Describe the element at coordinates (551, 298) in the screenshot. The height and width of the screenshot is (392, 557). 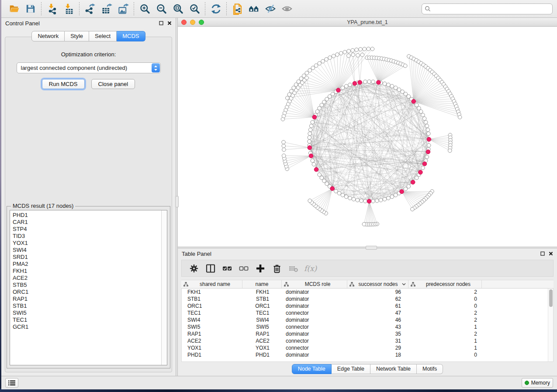
I see `scrollbar-thumb` at that location.